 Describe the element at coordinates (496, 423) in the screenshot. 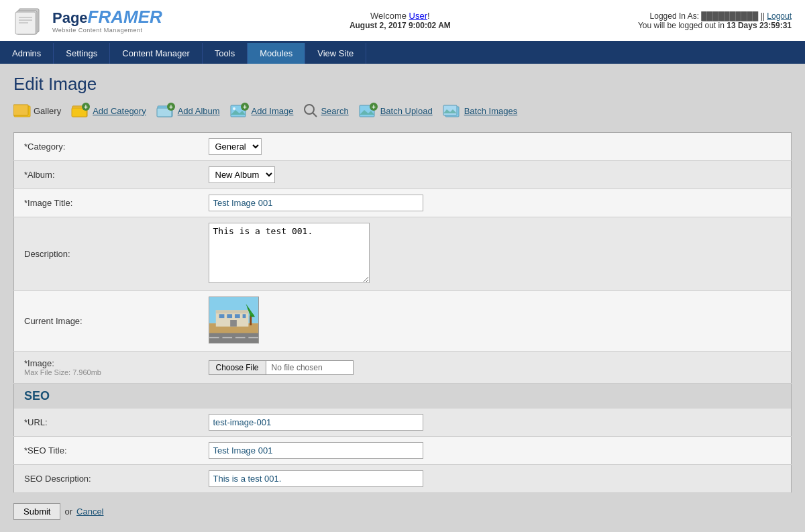

I see `url-value` at that location.